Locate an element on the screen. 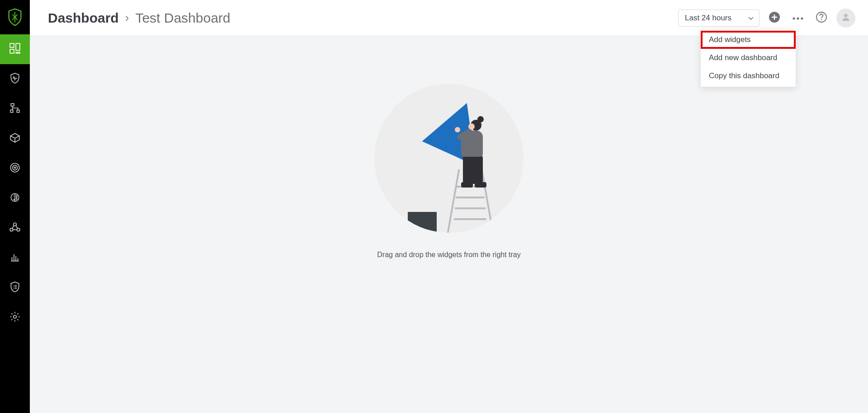 Image resolution: width=868 pixels, height=413 pixels. sidebar-item-topology is located at coordinates (15, 109).